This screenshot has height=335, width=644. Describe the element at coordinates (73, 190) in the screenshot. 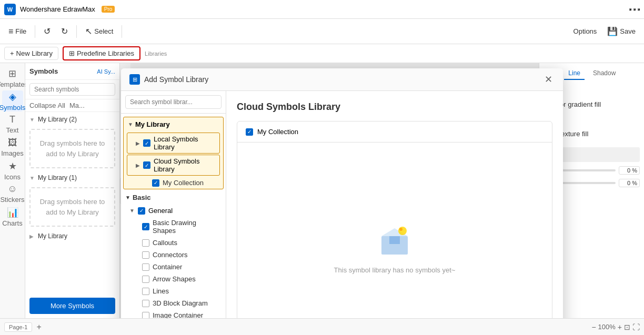

I see `symbol-panel: Symbols AI Sy... Collapse All Ma... ▼ My…` at that location.